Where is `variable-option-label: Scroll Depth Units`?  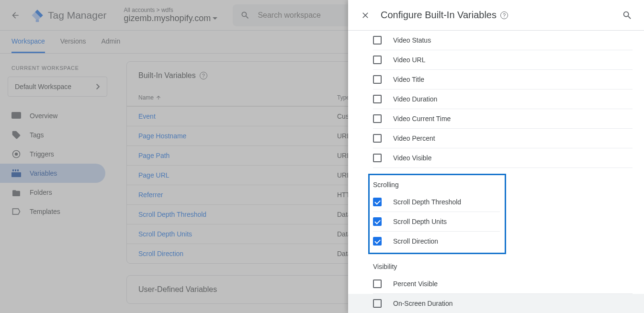
variable-option-label: Scroll Depth Units is located at coordinates (420, 222).